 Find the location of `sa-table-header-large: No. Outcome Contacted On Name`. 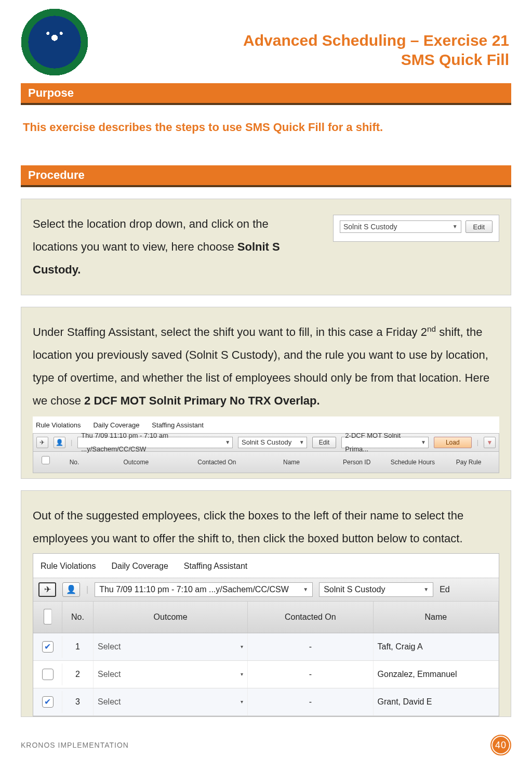

sa-table-header-large: No. Outcome Contacted On Name is located at coordinates (266, 618).